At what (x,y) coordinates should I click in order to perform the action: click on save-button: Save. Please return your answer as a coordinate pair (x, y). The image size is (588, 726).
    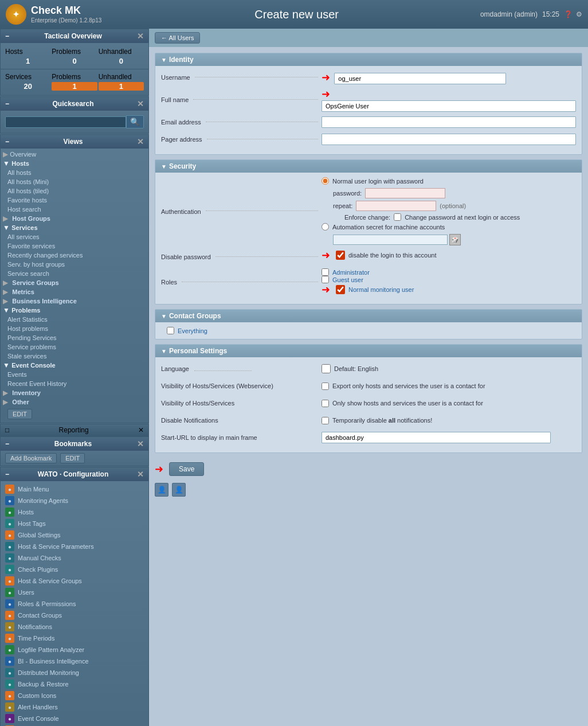
    Looking at the image, I should click on (187, 469).